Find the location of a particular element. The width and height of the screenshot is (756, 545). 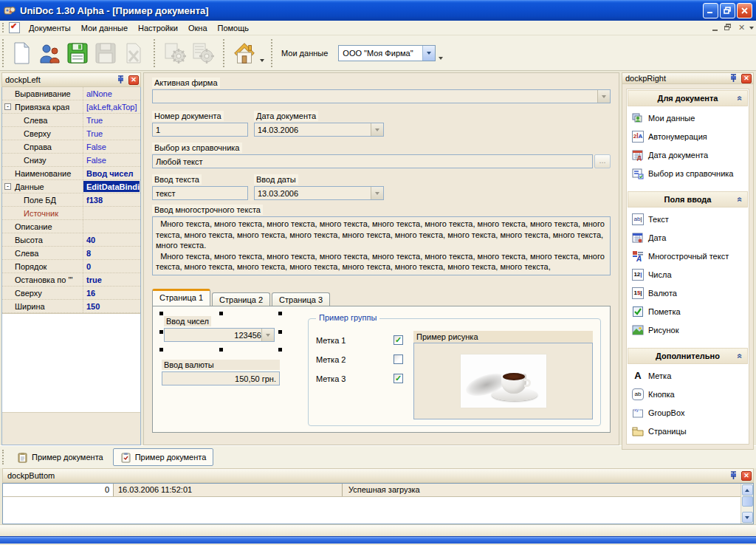

reference-browse-button: ... is located at coordinates (602, 161).